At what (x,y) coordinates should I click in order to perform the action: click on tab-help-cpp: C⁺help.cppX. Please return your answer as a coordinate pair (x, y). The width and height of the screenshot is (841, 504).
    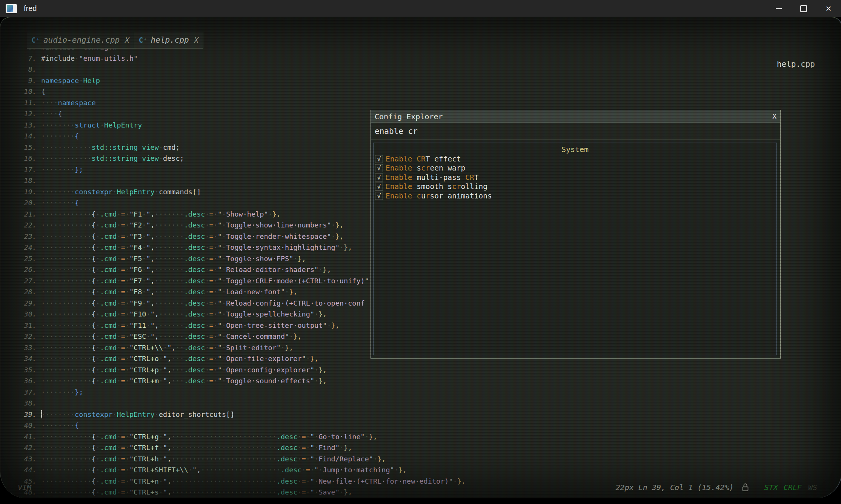
    Looking at the image, I should click on (169, 40).